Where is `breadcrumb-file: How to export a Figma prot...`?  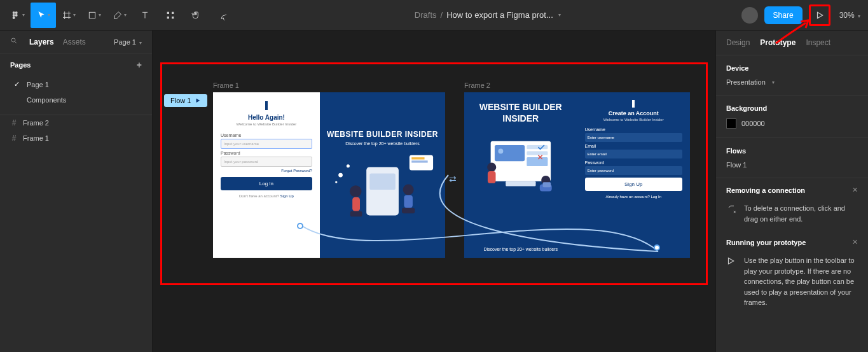
breadcrumb-file: How to export a Figma prot... is located at coordinates (500, 15).